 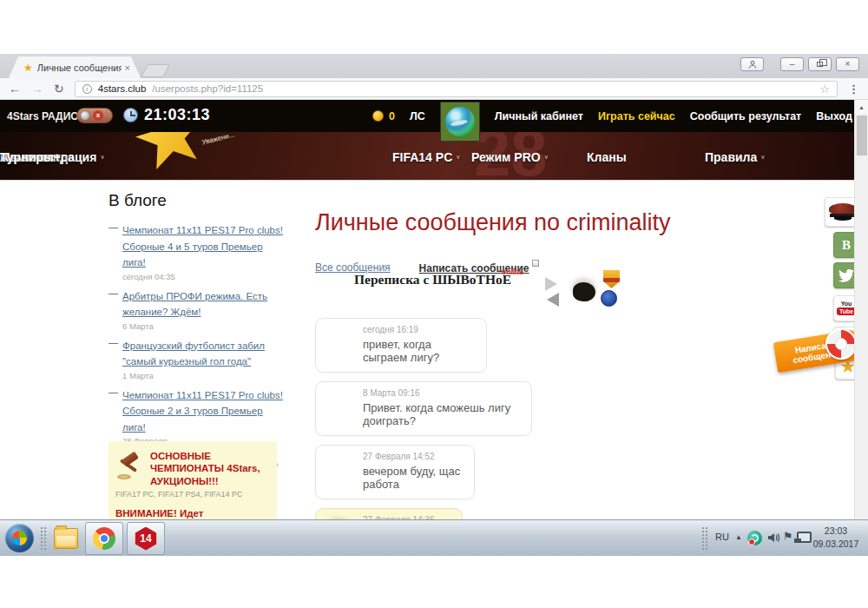 What do you see at coordinates (95, 116) in the screenshot?
I see `radio-player: x` at bounding box center [95, 116].